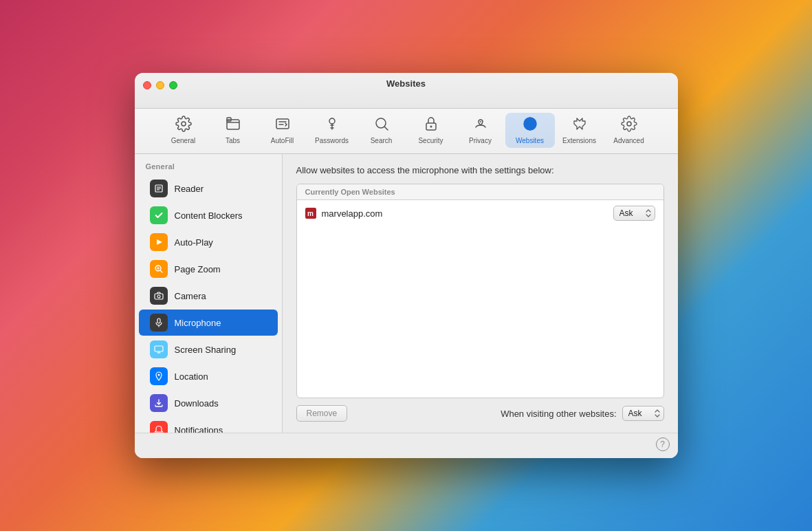 This screenshot has width=812, height=531. What do you see at coordinates (529, 141) in the screenshot?
I see `websites-label: Websites` at bounding box center [529, 141].